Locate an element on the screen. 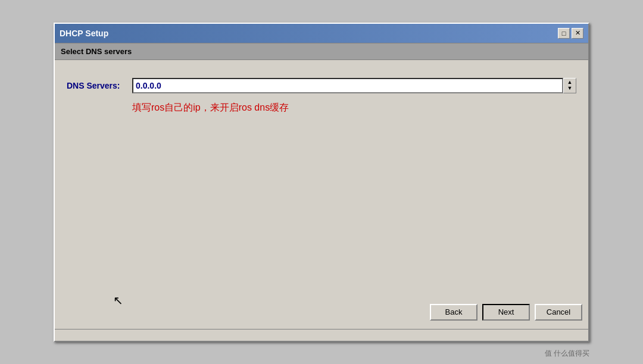 Image resolution: width=643 pixels, height=364 pixels. spinner-control: ▲ ▼ is located at coordinates (570, 86).